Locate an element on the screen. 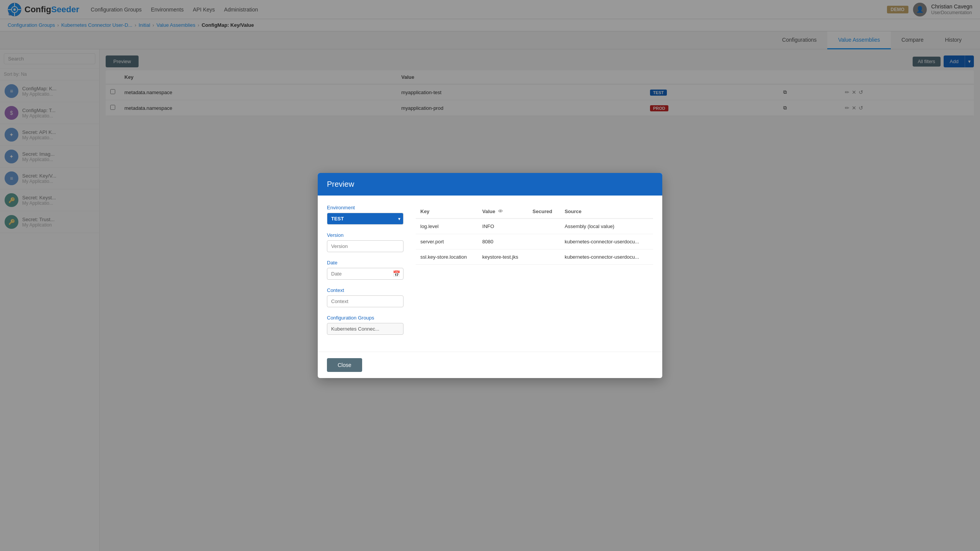  preview-key-3: ssl.key-store.location is located at coordinates (447, 257).